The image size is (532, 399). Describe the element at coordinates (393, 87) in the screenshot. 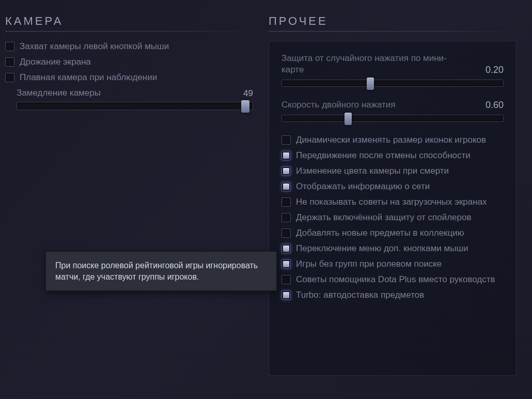

I see `misc-sliders: Защита от случайного нажатия по мини-кар…` at that location.